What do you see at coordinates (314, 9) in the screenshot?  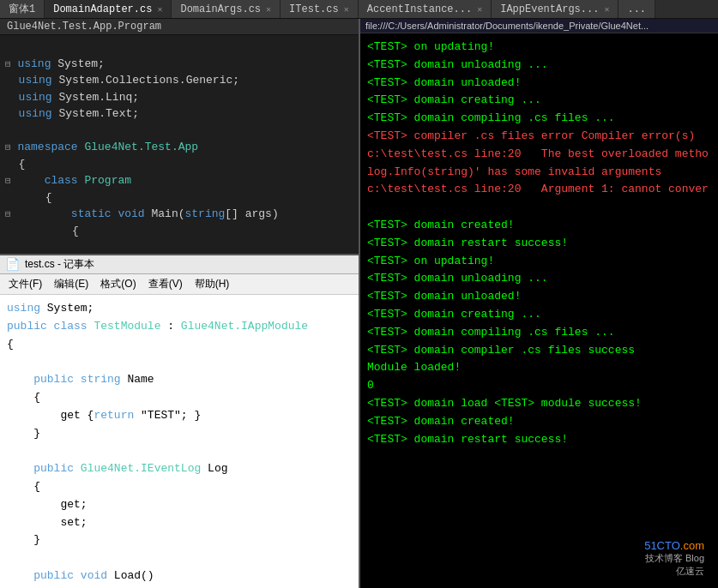 I see `tab-label: ITest.cs` at bounding box center [314, 9].